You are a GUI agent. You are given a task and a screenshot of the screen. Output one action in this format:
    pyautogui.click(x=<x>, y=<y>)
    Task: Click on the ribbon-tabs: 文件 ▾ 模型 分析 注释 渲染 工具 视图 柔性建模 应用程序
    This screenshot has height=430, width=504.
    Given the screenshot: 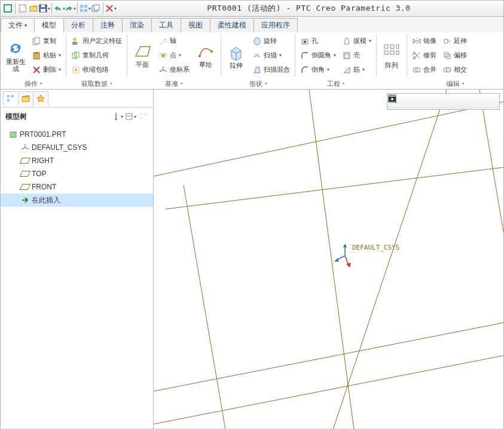 What is the action you would take?
    pyautogui.click(x=252, y=24)
    